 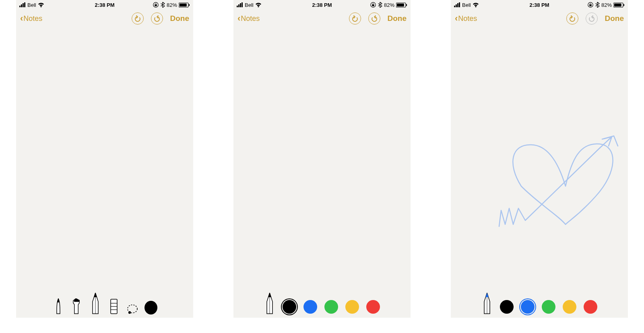 What do you see at coordinates (151, 308) in the screenshot?
I see `color-swatch` at bounding box center [151, 308].